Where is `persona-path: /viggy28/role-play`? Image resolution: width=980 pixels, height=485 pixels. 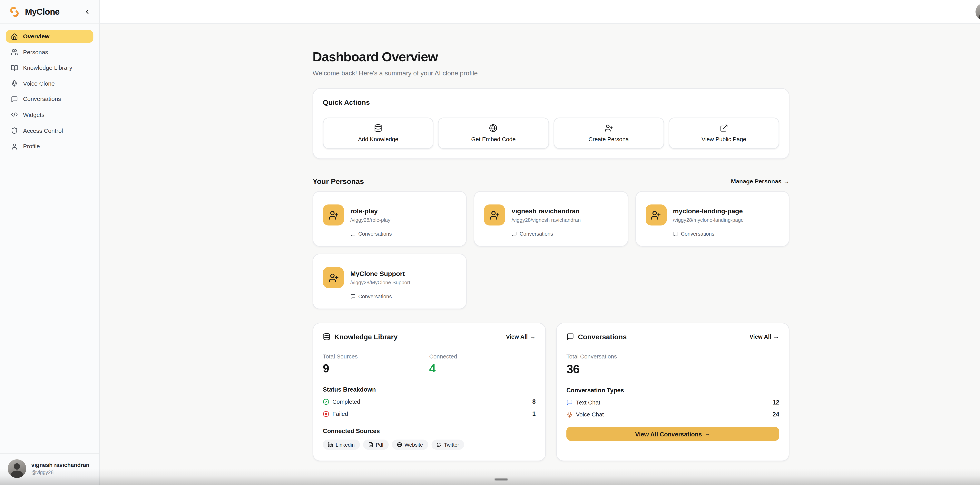 persona-path: /viggy28/role-play is located at coordinates (371, 220).